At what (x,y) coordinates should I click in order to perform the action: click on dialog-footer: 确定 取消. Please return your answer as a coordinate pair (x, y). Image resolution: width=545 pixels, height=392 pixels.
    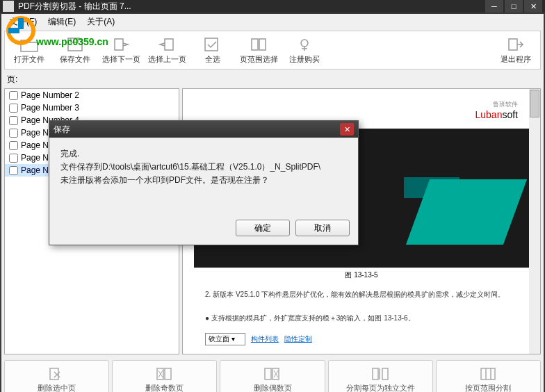
    Looking at the image, I should click on (204, 229).